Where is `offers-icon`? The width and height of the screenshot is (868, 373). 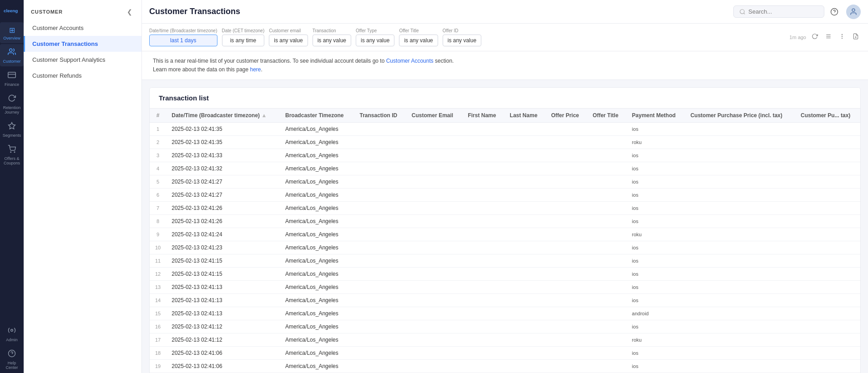
offers-icon is located at coordinates (12, 150).